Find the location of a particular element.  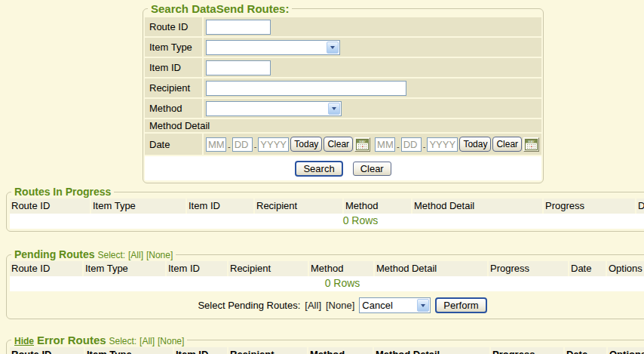

error-select-label: Select: is located at coordinates (122, 341).